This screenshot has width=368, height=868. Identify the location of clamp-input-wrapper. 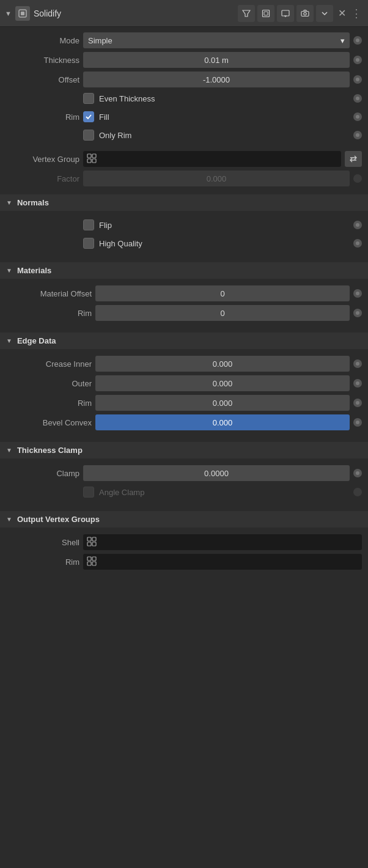
(216, 473).